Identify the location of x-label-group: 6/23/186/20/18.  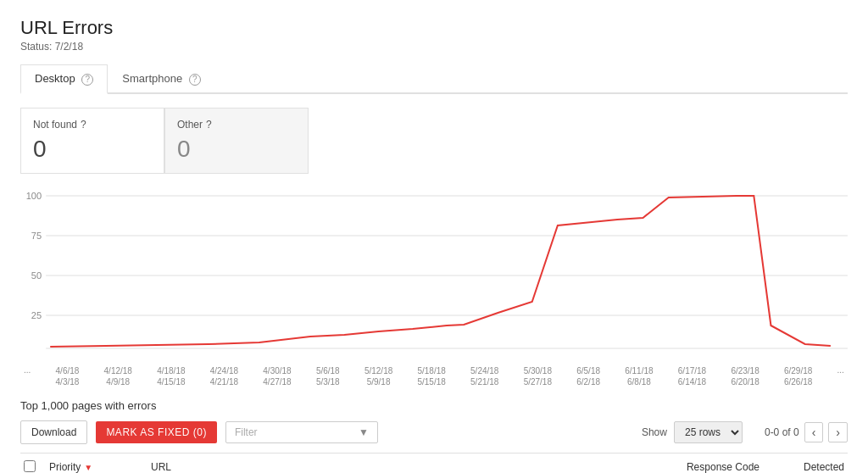
(744, 376).